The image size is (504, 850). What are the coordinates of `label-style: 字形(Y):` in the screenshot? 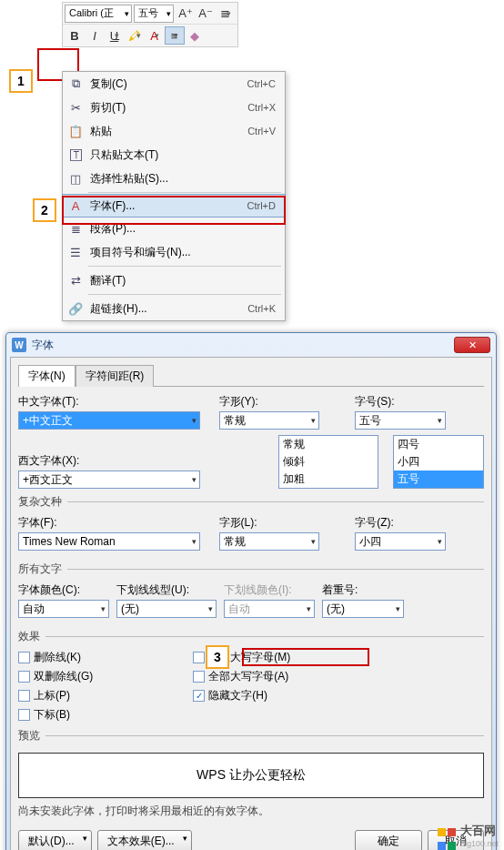 It's located at (284, 402).